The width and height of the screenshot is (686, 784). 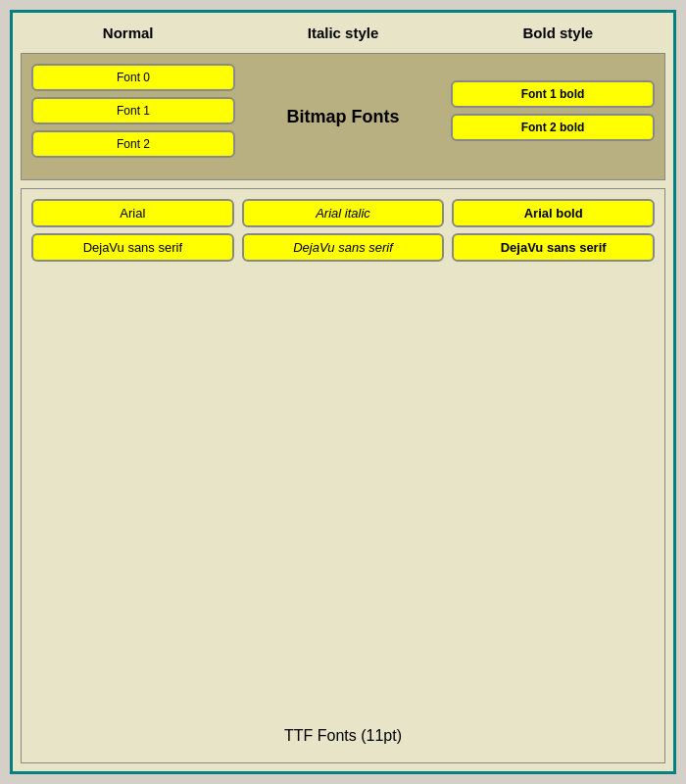 I want to click on arial-italic-btn: Arial italic, so click(x=343, y=214).